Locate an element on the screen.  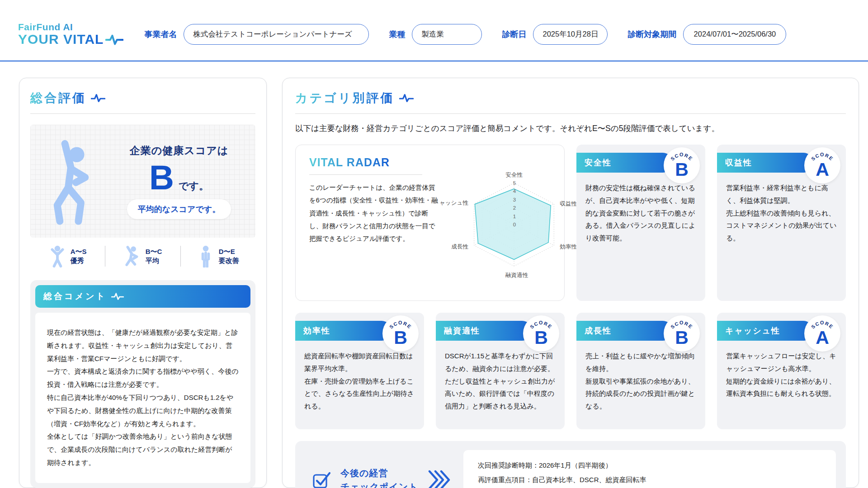
top-bar: FairFund AI YOUR VITAL 事業者名 株式会社テストコーポレー… is located at coordinates (434, 35).